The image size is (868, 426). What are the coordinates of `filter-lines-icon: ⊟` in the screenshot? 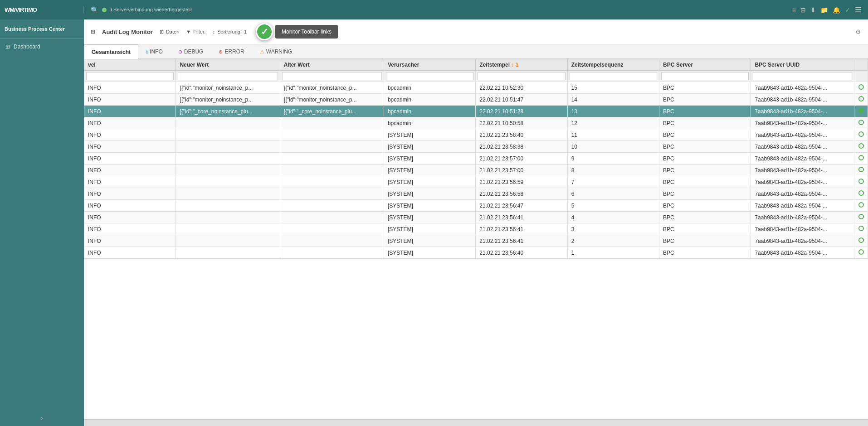 It's located at (803, 10).